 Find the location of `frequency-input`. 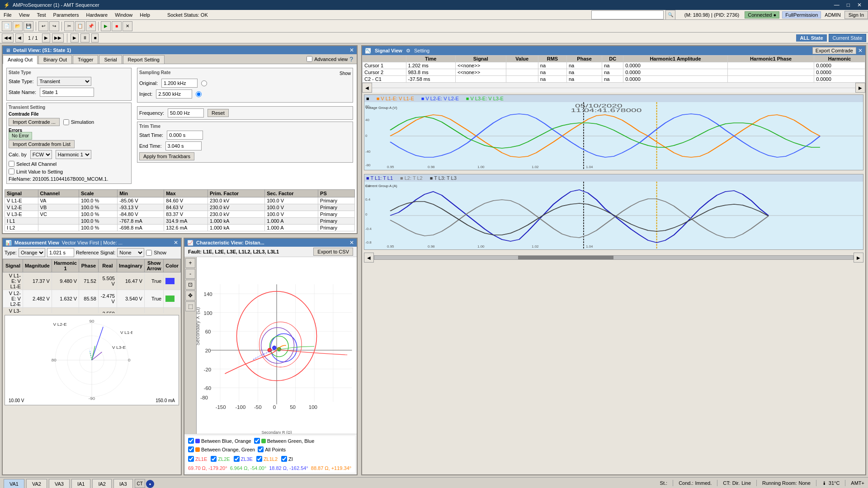

frequency-input is located at coordinates (186, 113).